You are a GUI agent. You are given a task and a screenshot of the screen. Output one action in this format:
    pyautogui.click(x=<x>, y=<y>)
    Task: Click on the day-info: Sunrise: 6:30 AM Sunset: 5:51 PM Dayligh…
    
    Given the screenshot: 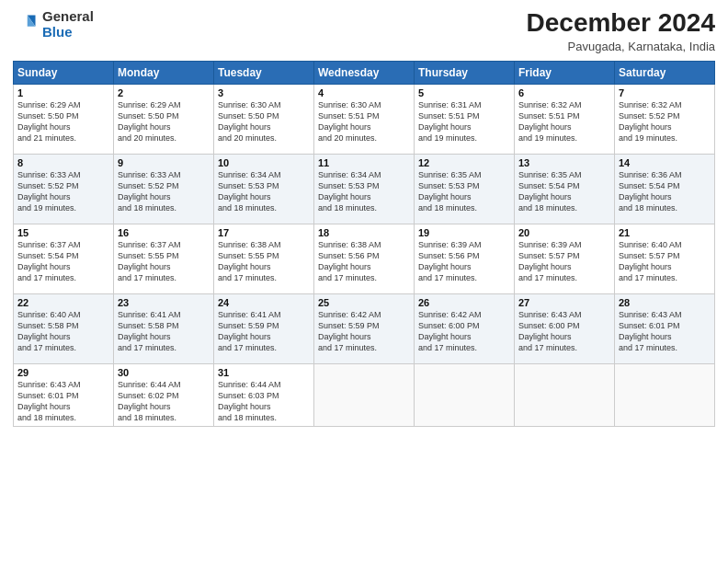 What is the action you would take?
    pyautogui.click(x=364, y=121)
    